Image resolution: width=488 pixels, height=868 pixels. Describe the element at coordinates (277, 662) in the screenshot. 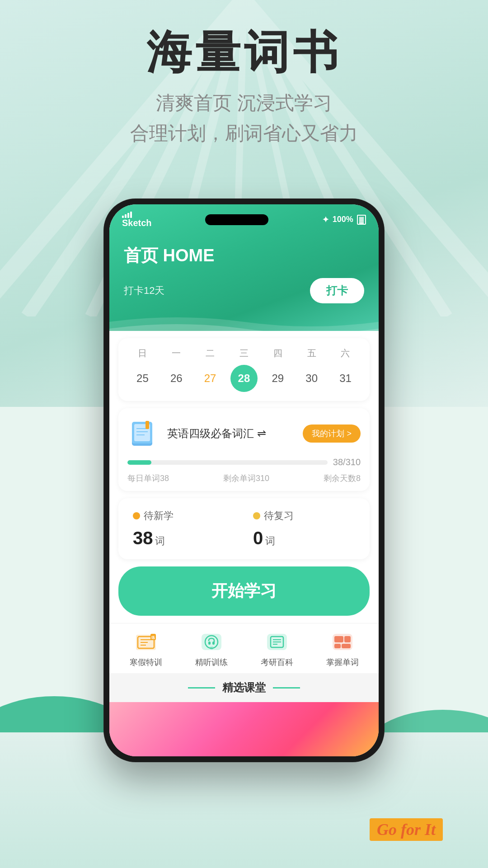

I see `nav-label-graduate: 考研百科` at that location.